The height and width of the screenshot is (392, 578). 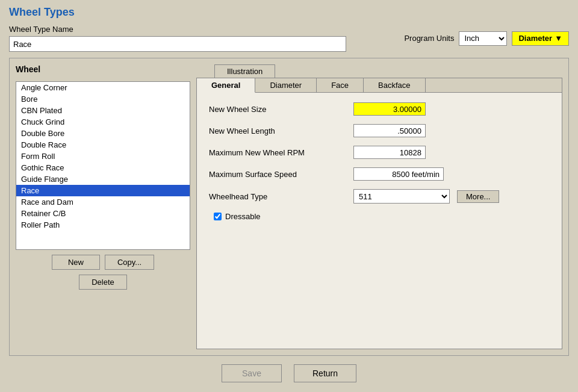 What do you see at coordinates (103, 134) in the screenshot?
I see `list-item: Double Bore` at bounding box center [103, 134].